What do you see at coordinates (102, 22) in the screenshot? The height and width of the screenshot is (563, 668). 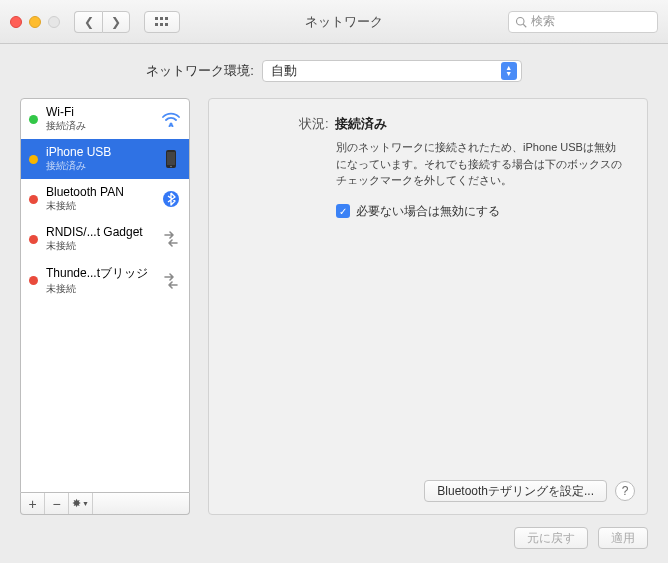 I see `nav-back-forward: ❮ ❯` at bounding box center [102, 22].